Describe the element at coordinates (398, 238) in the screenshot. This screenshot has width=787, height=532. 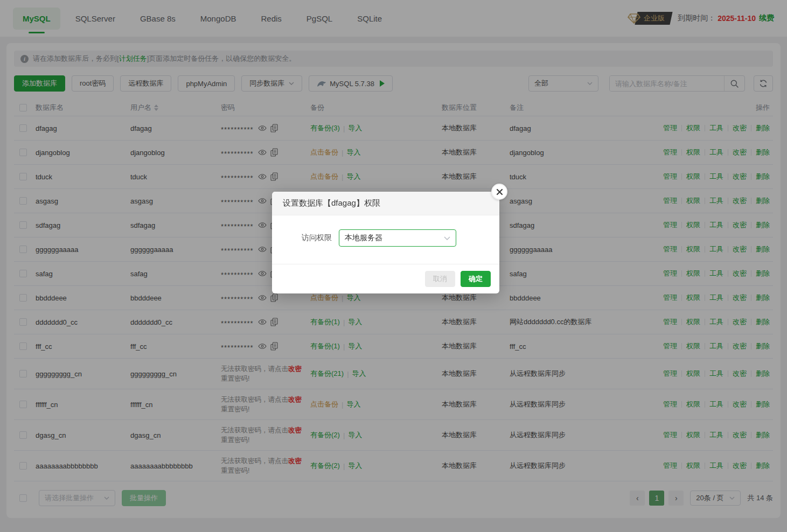
I see `access-permission-select: 本地服务器` at that location.